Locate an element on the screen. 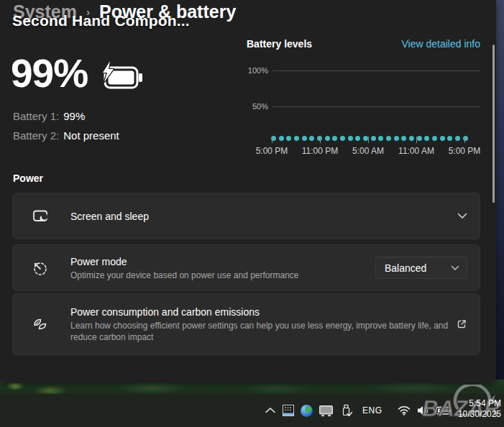  leaf-icon is located at coordinates (40, 324).